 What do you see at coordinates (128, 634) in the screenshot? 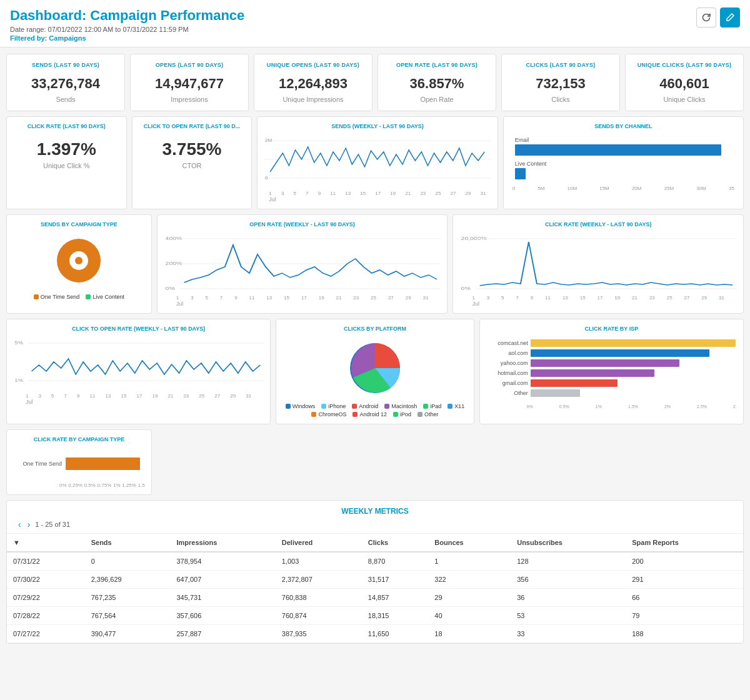
I see `cell-sends-4: 390,477` at bounding box center [128, 634].